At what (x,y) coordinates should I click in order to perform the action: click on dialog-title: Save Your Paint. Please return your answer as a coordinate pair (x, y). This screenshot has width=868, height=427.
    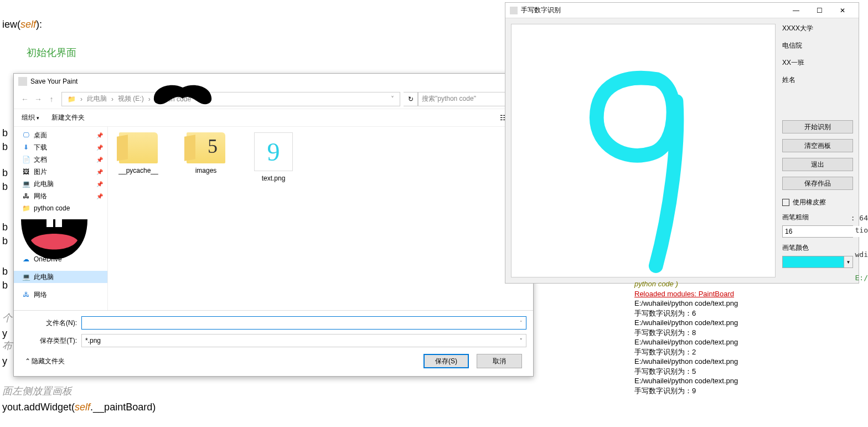
    Looking at the image, I should click on (54, 81).